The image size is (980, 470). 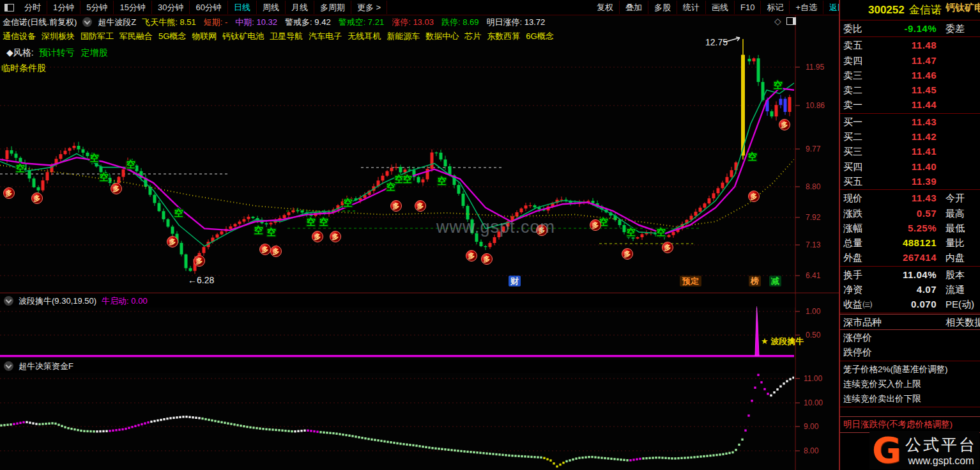 I want to click on quote-label: 涨幅, so click(x=853, y=228).